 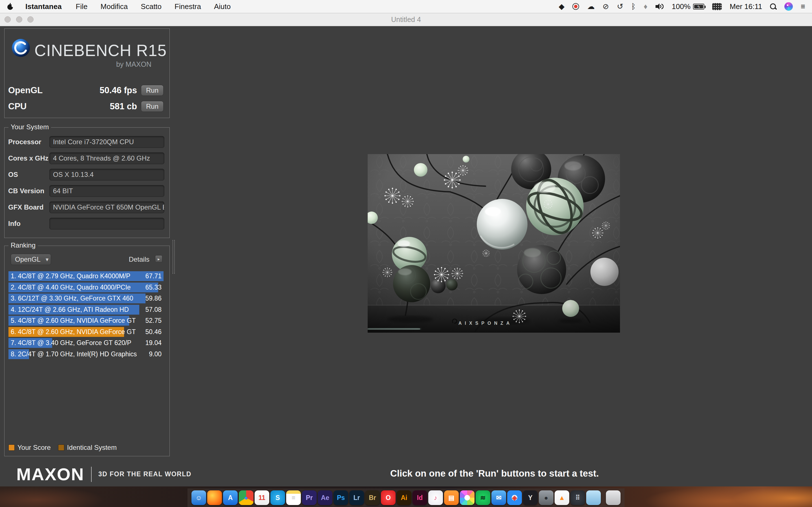 I want to click on menu-bar: Istantanea FileModificaScattoFinestraAiu…, so click(x=406, y=7).